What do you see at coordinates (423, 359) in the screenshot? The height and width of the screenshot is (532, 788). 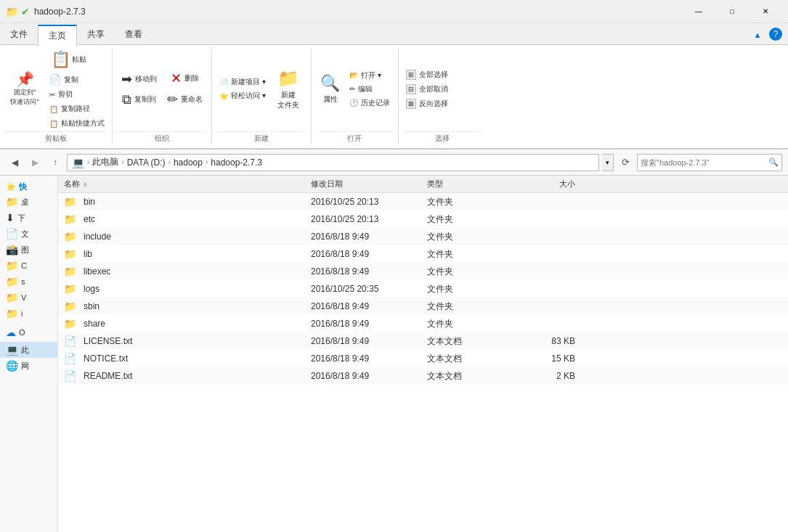 I see `file-row-notice: 📄 NOTICE.txt 2016/8/18 9:49 文本文档 15 KB` at bounding box center [423, 359].